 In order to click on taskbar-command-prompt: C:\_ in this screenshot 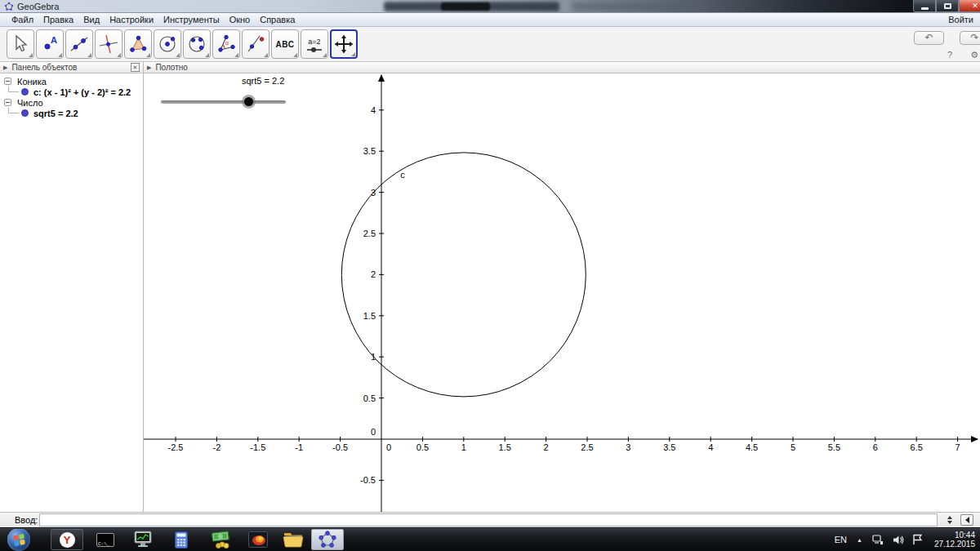, I will do `click(105, 540)`.